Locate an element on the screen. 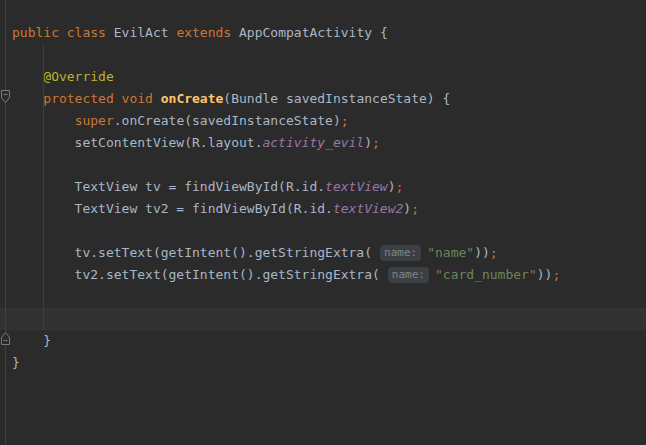 Image resolution: width=646 pixels, height=445 pixels. code-token-field: textView is located at coordinates (356, 186).